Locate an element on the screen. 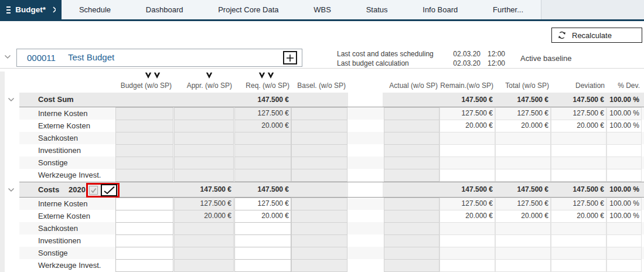 This screenshot has width=644, height=272. summary-value-appr: 147.500 € is located at coordinates (204, 190).